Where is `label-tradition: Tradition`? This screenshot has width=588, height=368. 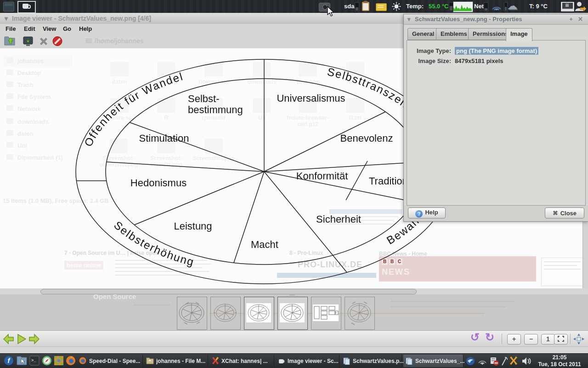
label-tradition: Tradition is located at coordinates (389, 181).